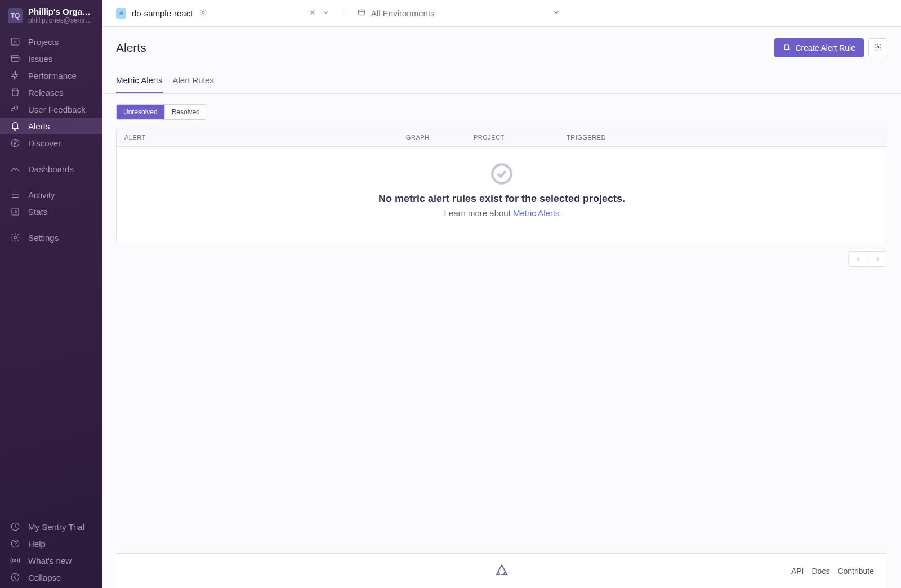 The width and height of the screenshot is (901, 588). What do you see at coordinates (51, 195) in the screenshot?
I see `sidebar-item-activity: Activity` at bounding box center [51, 195].